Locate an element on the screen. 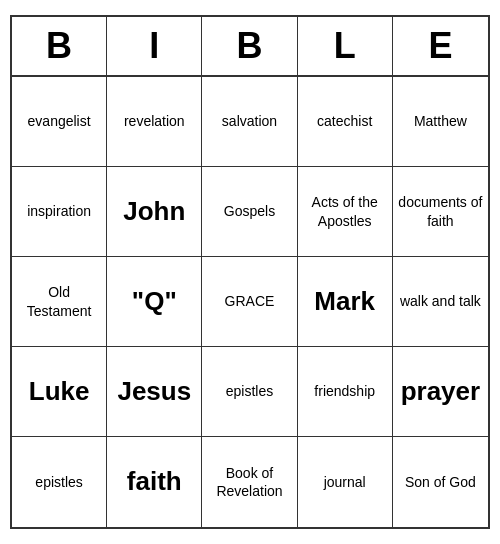  bingo-cell-r1-c2: Gospels is located at coordinates (250, 212).